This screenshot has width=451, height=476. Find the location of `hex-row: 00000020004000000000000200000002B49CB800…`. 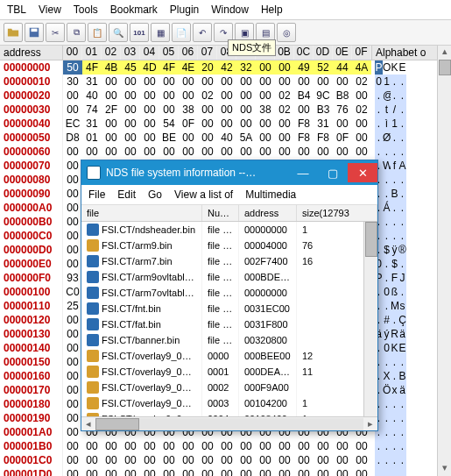

hex-row: 00000020004000000000000200000002B49CB800… is located at coordinates (226, 96).